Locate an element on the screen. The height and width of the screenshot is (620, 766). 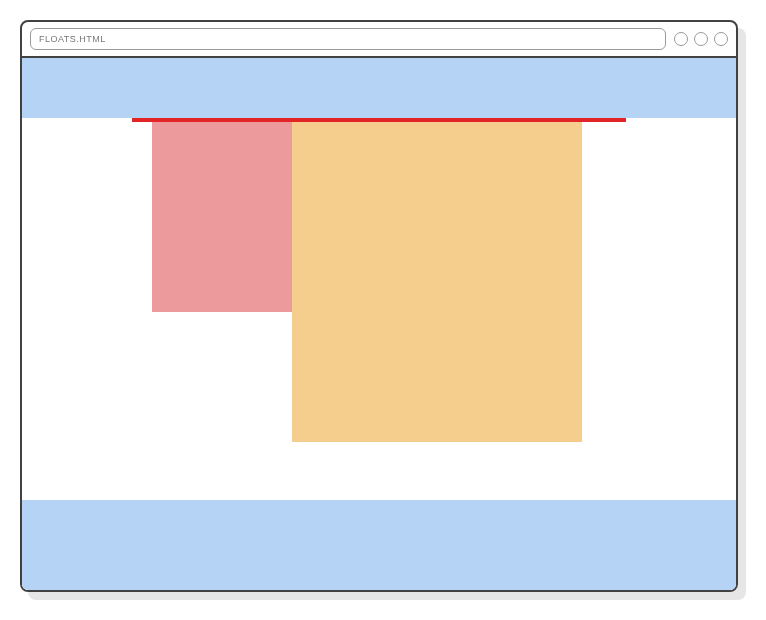
footer-bar is located at coordinates (379, 545).